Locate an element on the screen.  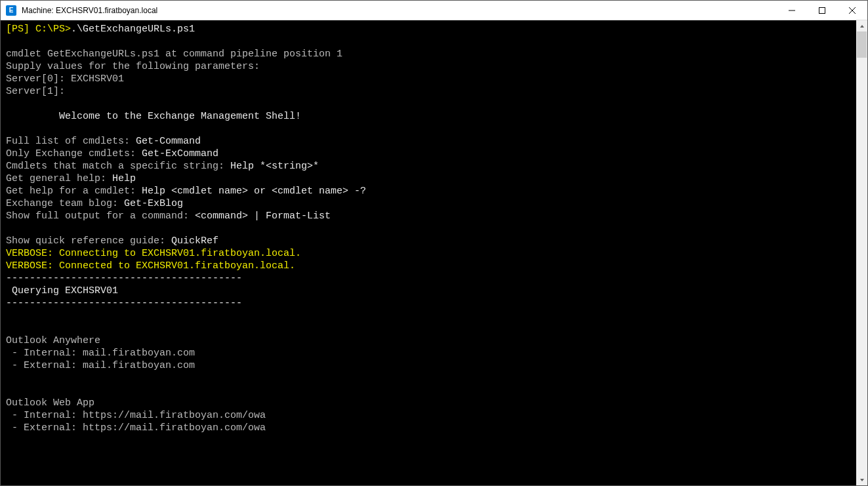
output-line: Exchange team blog: is located at coordinates (65, 203).